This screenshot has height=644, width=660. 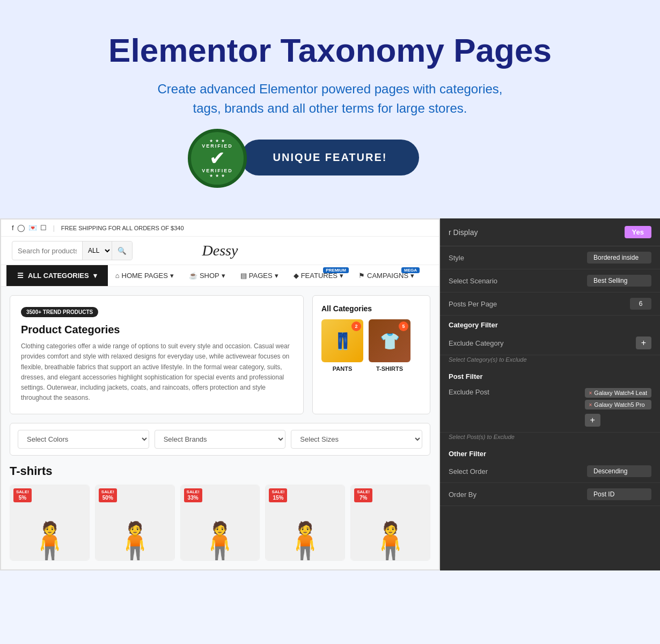 What do you see at coordinates (371, 355) in the screenshot?
I see `categories-grid: All Categories 👖 2 PANTS 👕` at bounding box center [371, 355].